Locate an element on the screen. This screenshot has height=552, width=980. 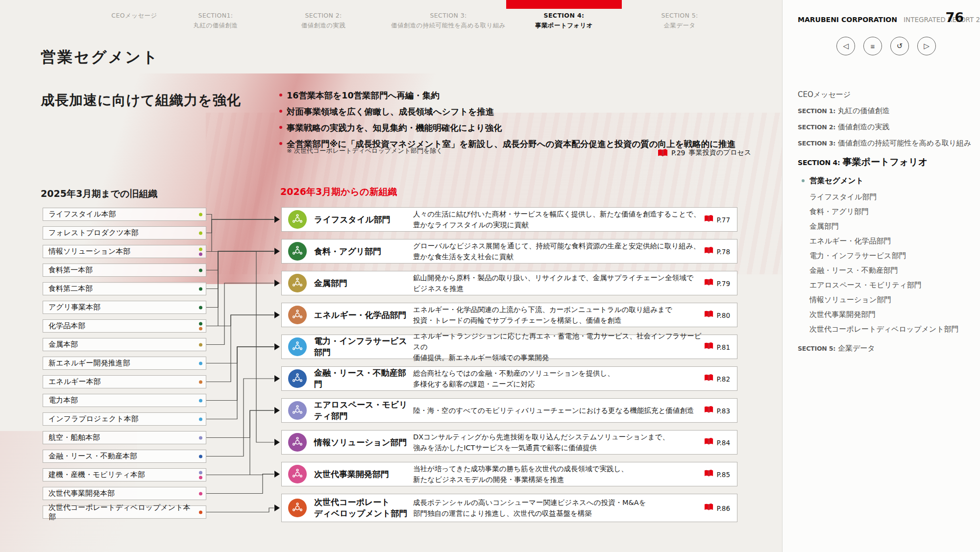
dept-name: 次世代コーポレートディベロップメント部門 is located at coordinates (362, 508).